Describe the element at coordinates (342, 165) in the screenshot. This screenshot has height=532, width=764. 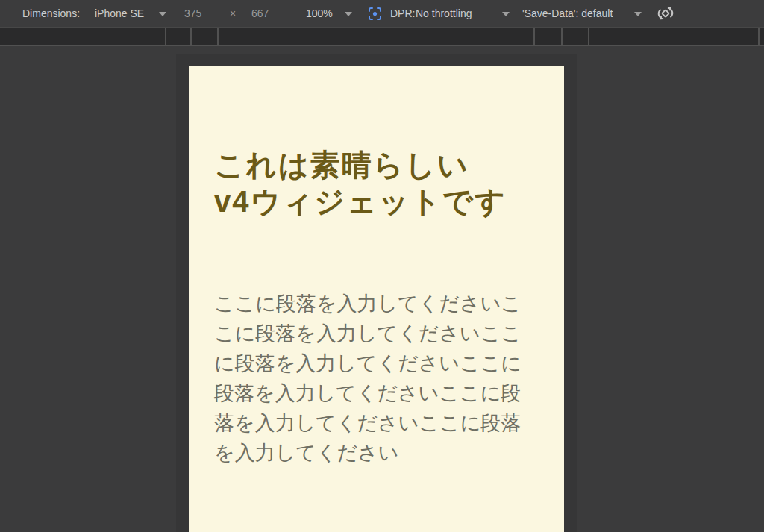
I see `page-heading-line1: これは素晴らしい` at that location.